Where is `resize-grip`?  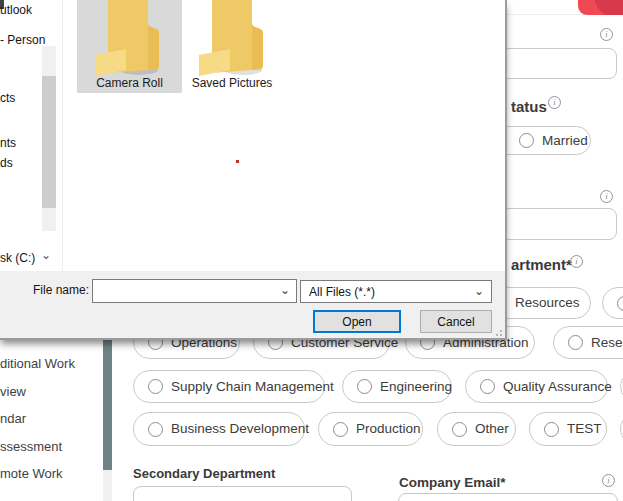
resize-grip is located at coordinates (497, 332).